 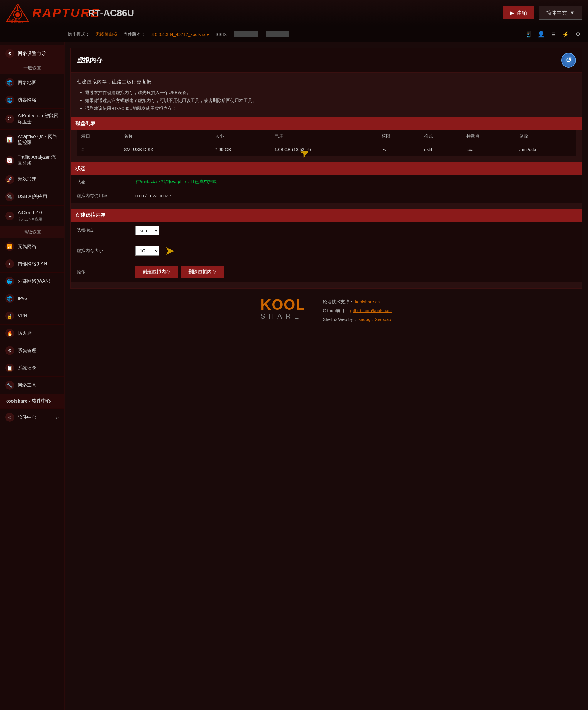 I want to click on bullet-1: 通过本插件创建虚拟内存，请先只插入一个USB设备。, so click(x=330, y=93).